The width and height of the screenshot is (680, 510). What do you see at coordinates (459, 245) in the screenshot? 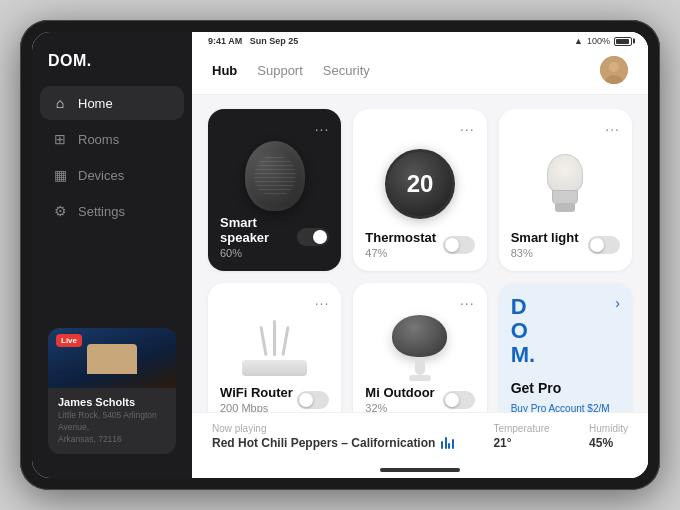
I see `toggle-thermostat` at bounding box center [459, 245].